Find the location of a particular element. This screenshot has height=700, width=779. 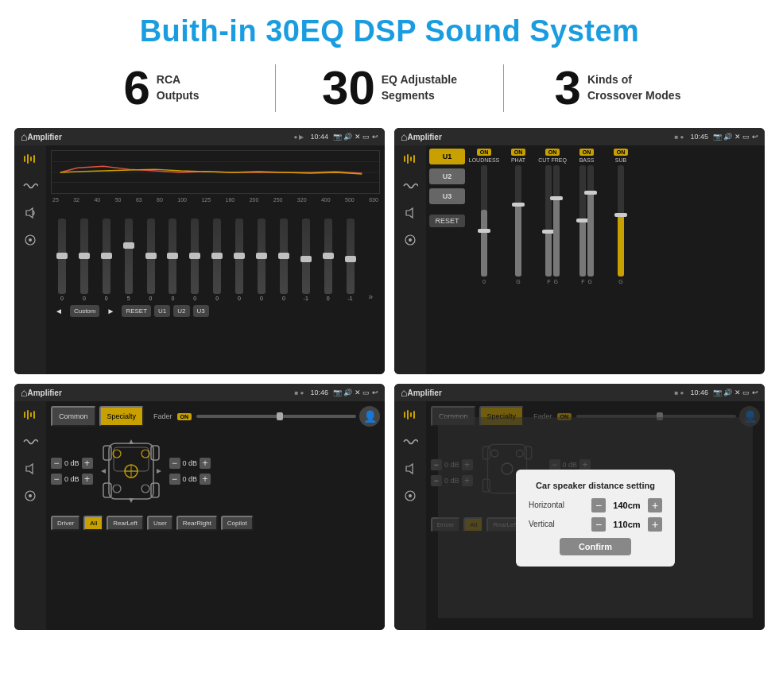

fader-slider is located at coordinates (277, 416).